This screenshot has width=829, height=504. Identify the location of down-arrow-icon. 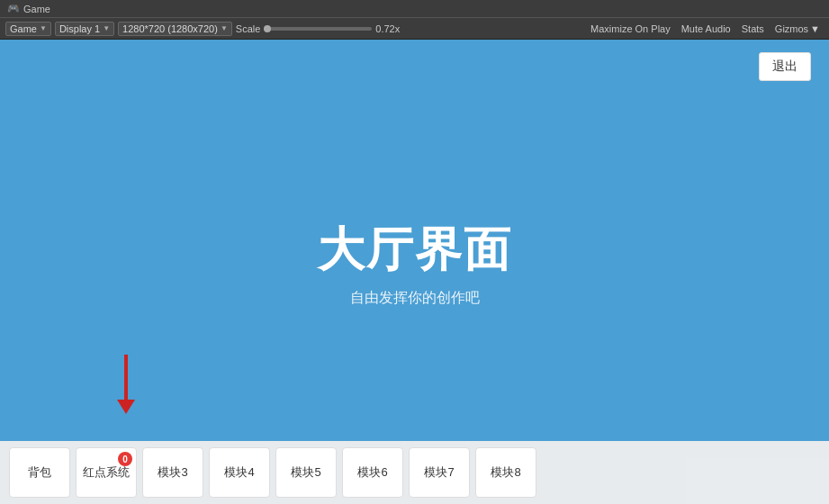
(126, 384).